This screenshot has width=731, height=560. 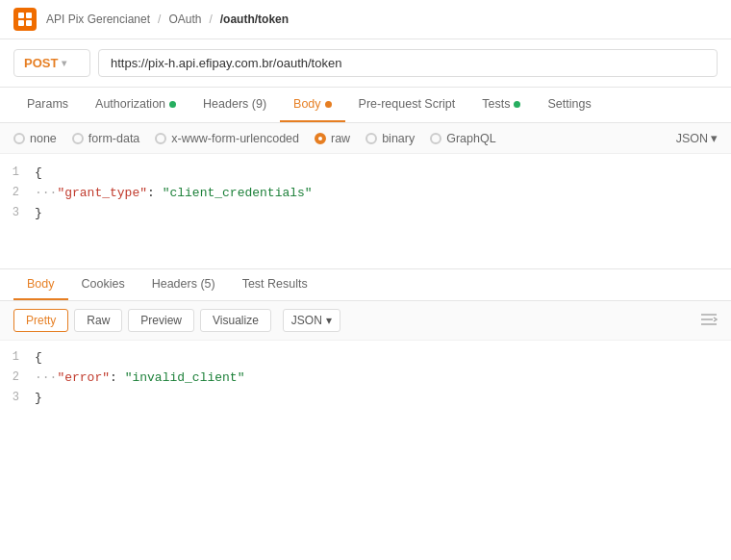 I want to click on line-number-1: 1, so click(x=17, y=173).